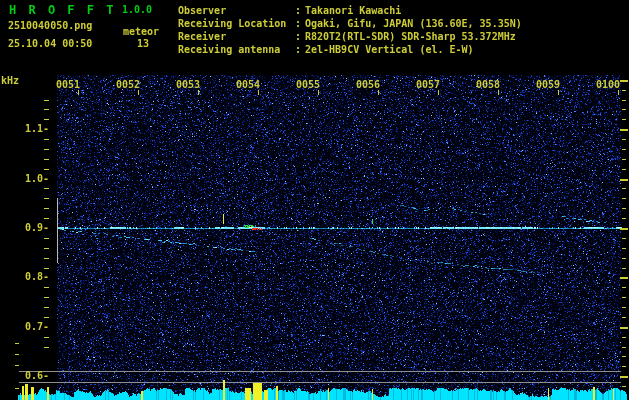  What do you see at coordinates (353, 10) in the screenshot?
I see `info-row-value: Takanori Kawachi` at bounding box center [353, 10].